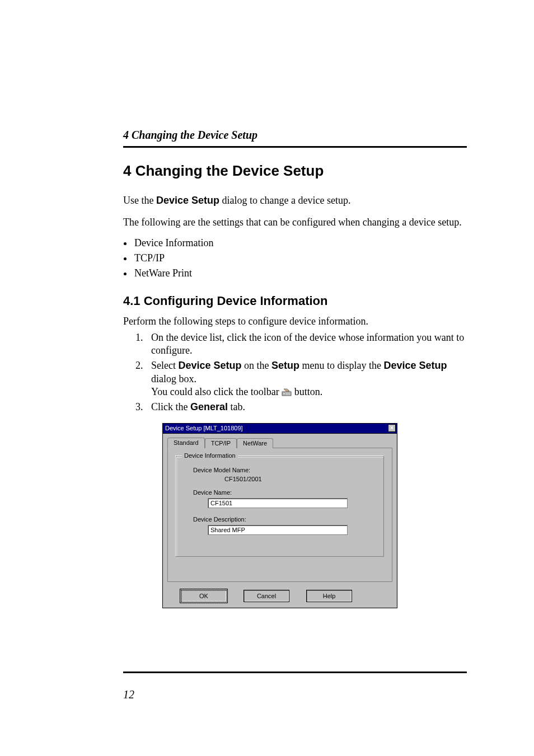  Describe the element at coordinates (171, 407) in the screenshot. I see `s3-text: Click the` at that location.